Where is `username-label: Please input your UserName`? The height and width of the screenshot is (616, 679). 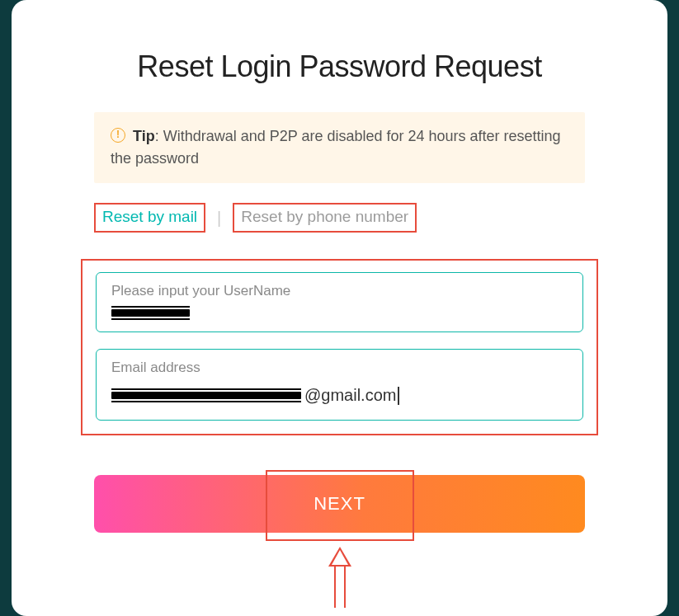 username-label: Please input your UserName is located at coordinates (340, 291).